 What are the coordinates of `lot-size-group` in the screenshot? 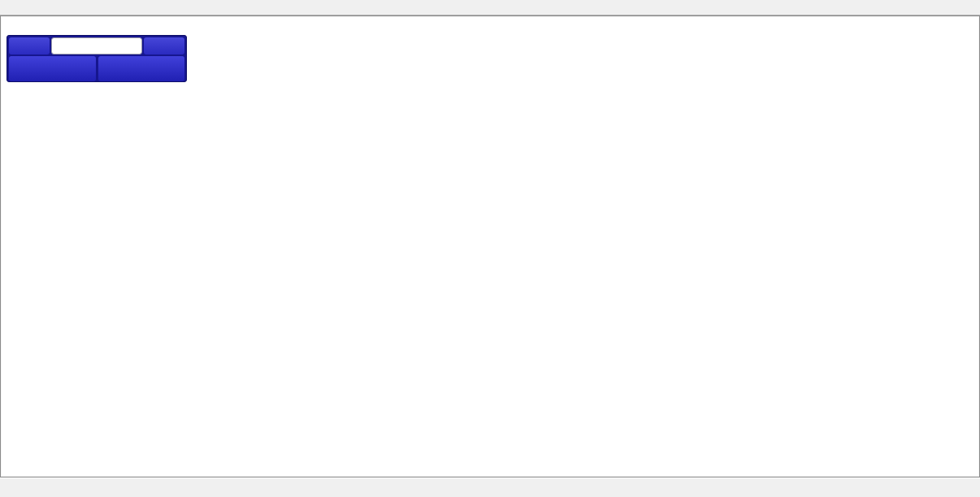 It's located at (97, 46).